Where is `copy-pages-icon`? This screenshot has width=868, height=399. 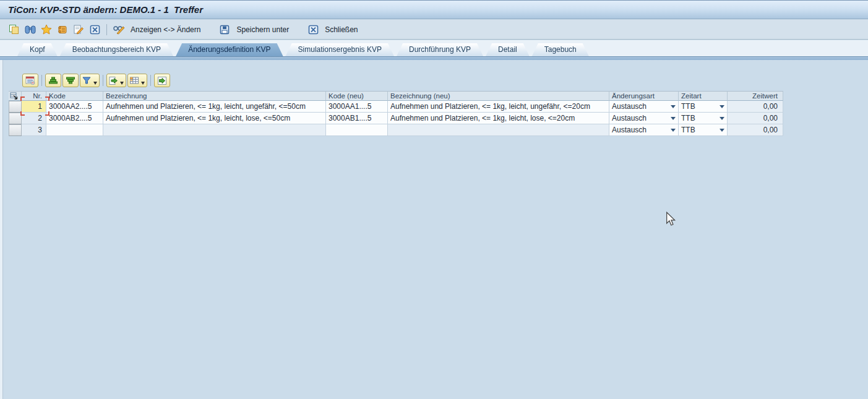
copy-pages-icon is located at coordinates (14, 30).